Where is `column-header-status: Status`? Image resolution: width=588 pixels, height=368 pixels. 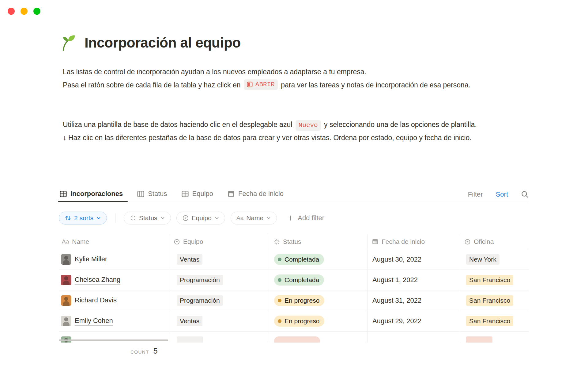 column-header-status: Status is located at coordinates (318, 242).